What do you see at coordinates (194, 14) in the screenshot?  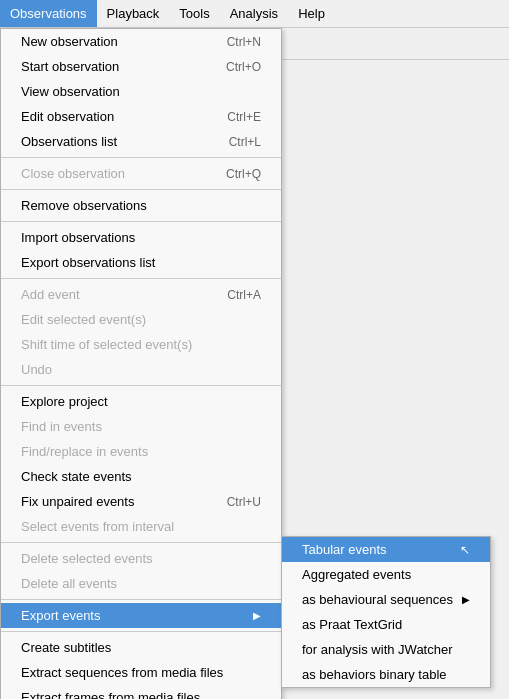 I see `menubar-item-tools: Tools` at bounding box center [194, 14].